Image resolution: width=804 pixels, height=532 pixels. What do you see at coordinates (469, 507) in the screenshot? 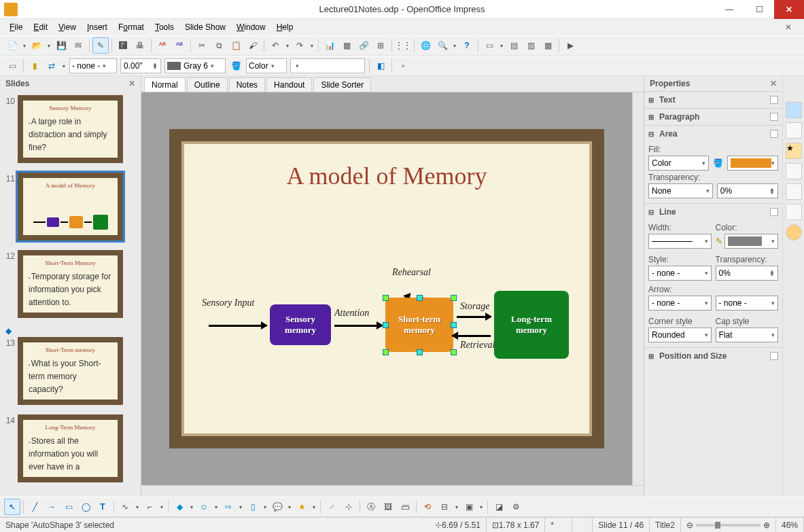
I see `arrange-icon: ▣` at bounding box center [469, 507].